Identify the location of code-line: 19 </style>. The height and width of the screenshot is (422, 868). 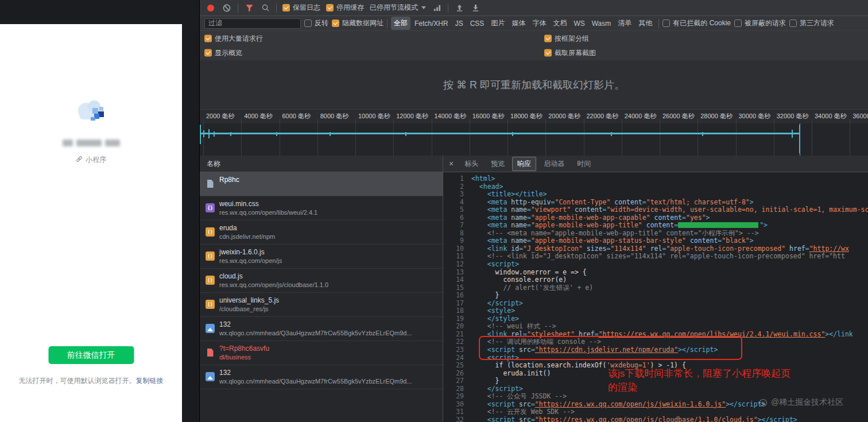
(656, 319).